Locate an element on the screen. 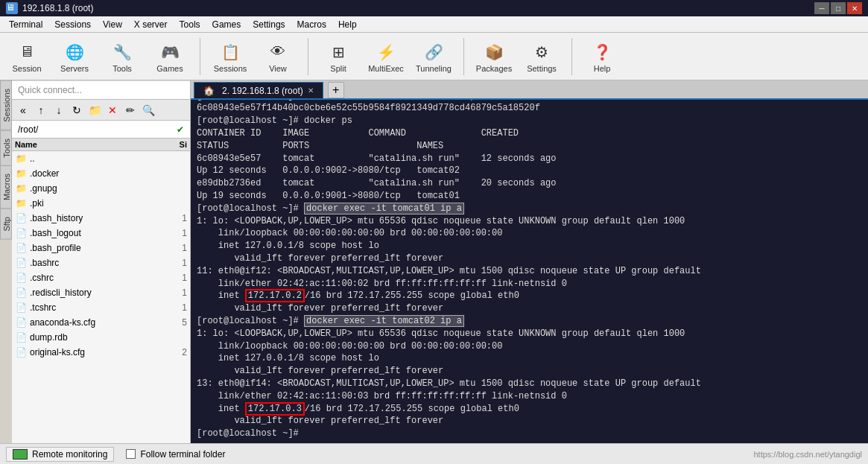  toolbar-packages: 📦 Packages is located at coordinates (494, 57).